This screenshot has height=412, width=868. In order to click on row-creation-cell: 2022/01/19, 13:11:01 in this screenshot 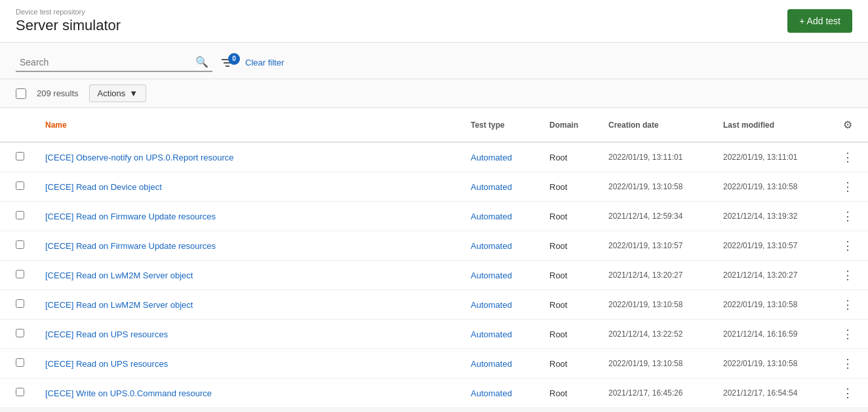, I will do `click(656, 157)`.